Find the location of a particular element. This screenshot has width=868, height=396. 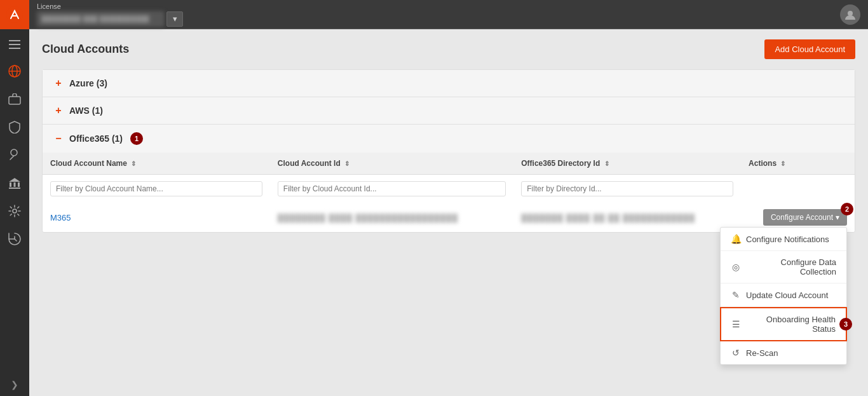

col-header-directory-id: Office365 Directory Id ⇕ is located at coordinates (627, 164).